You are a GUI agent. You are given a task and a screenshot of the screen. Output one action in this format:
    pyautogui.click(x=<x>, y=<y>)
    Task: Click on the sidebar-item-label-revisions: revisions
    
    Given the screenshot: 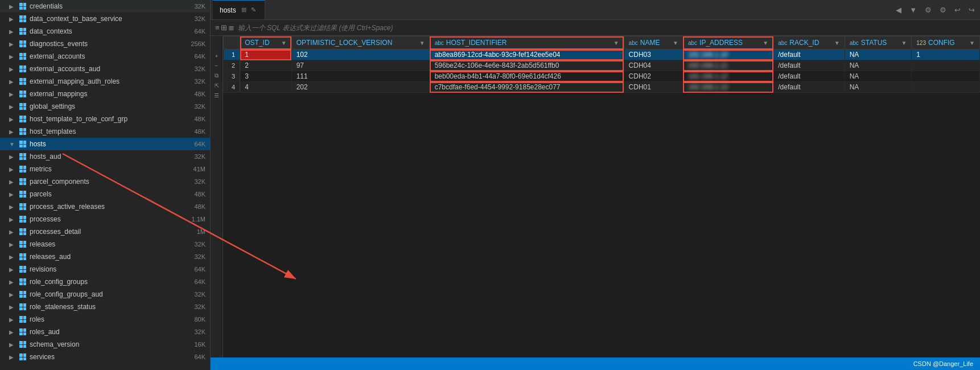 What is the action you would take?
    pyautogui.click(x=110, y=269)
    